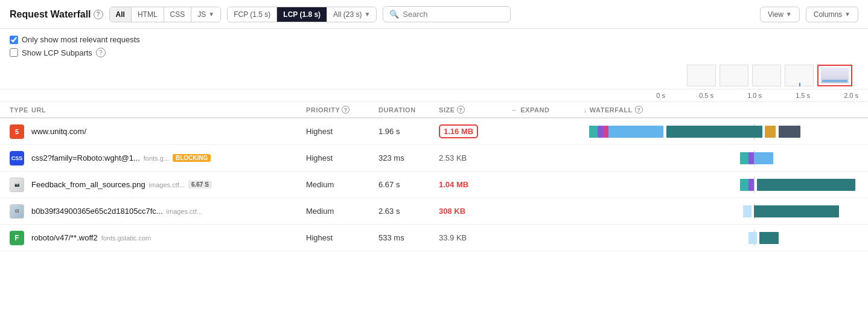  I want to click on type-cell-font: F, so click(21, 238).